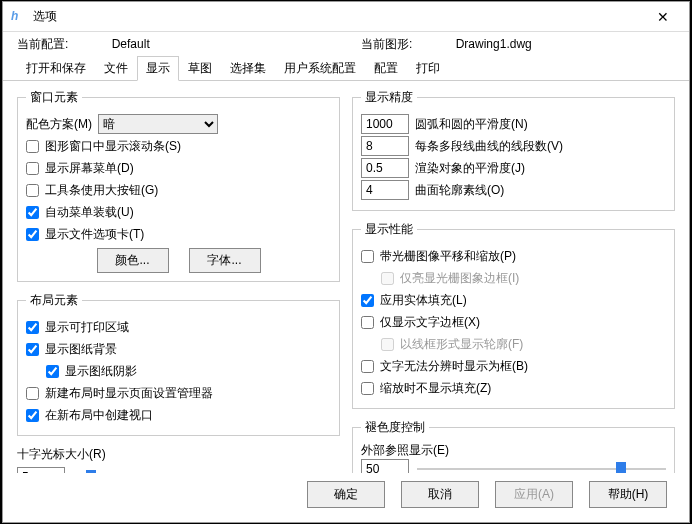 Image resolution: width=692 pixels, height=524 pixels. What do you see at coordinates (32, 190) in the screenshot?
I see `big-toolbar-checkbox` at bounding box center [32, 190].